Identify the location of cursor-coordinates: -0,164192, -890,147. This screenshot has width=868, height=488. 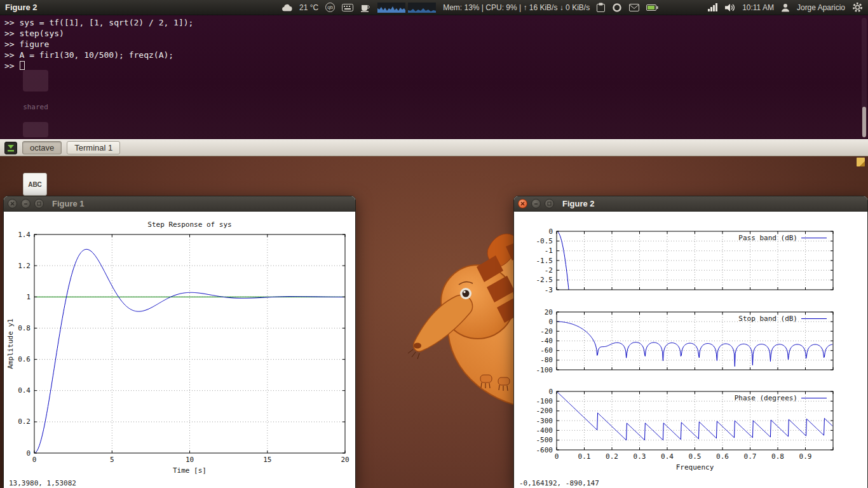
(559, 483).